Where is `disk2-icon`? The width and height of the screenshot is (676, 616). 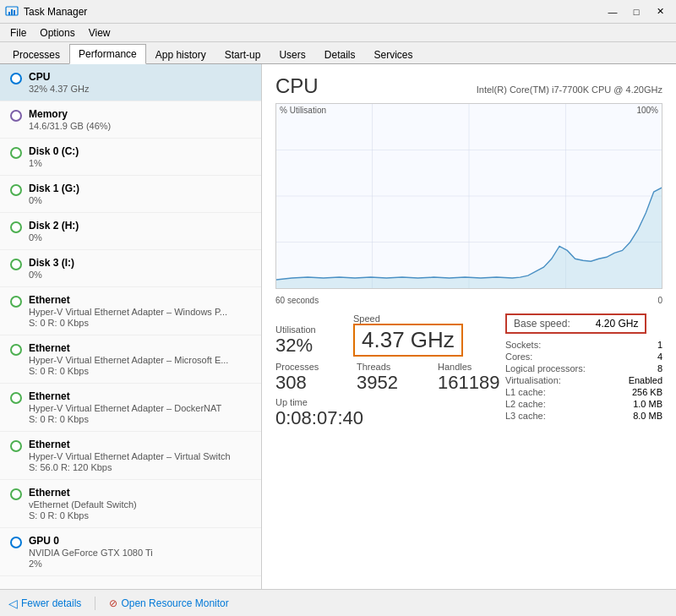
disk2-icon is located at coordinates (16, 227).